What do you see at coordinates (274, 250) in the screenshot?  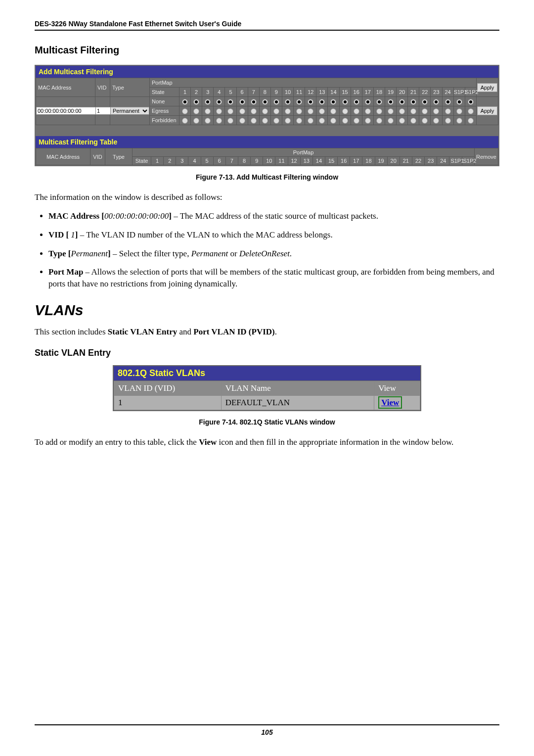 I see `description-list: MAC Address [00:00:00:00:00:00]] – The M…` at bounding box center [274, 250].